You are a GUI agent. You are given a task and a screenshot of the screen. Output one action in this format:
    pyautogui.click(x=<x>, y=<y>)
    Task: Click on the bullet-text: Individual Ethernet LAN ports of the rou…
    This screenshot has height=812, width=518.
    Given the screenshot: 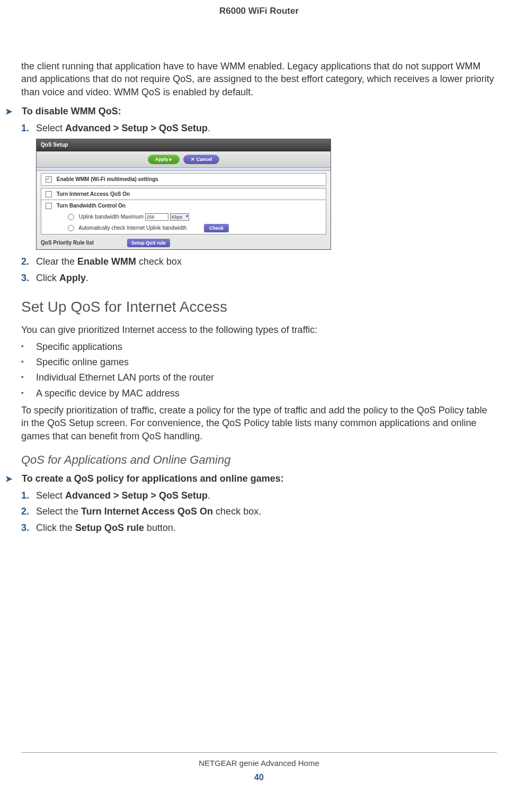 What is the action you would take?
    pyautogui.click(x=125, y=377)
    